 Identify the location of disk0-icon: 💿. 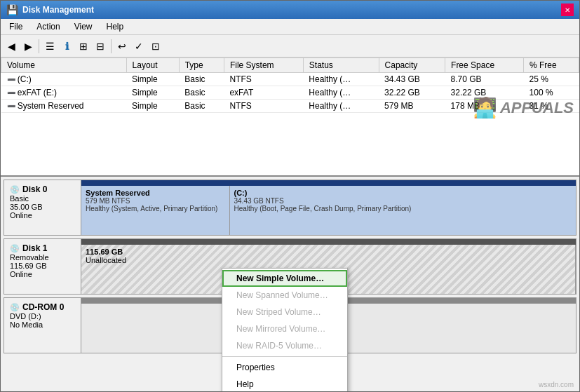
(15, 189).